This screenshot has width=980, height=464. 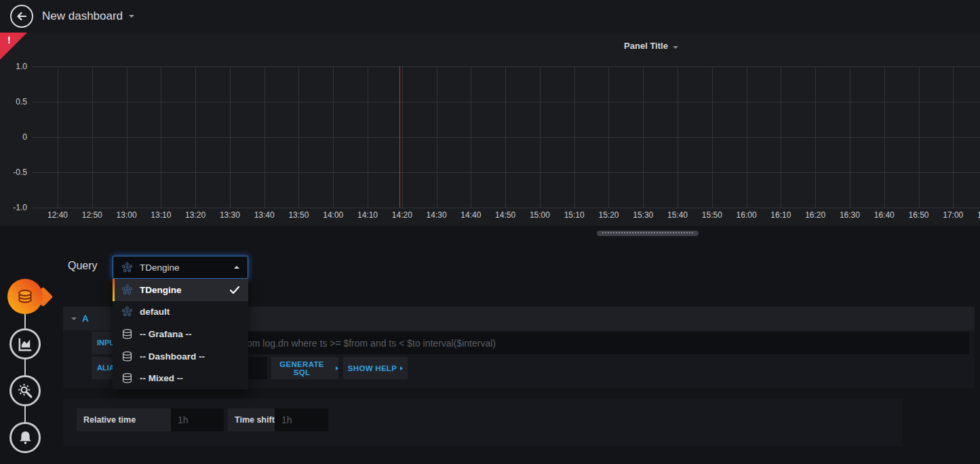 What do you see at coordinates (197, 420) in the screenshot?
I see `relative-time-input` at bounding box center [197, 420].